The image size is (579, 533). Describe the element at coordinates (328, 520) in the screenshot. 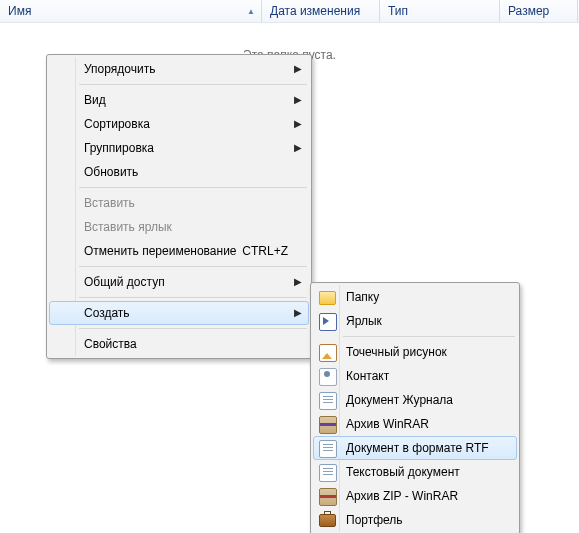

I see `briefcase-icon` at that location.